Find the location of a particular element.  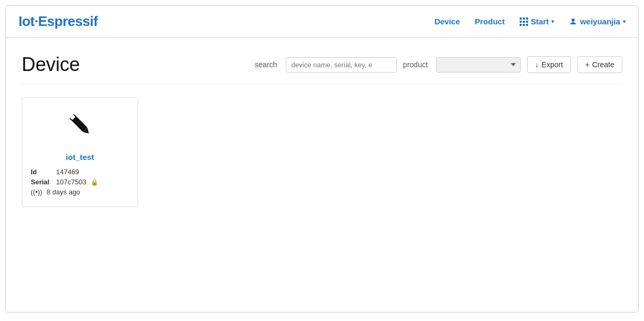

device-card-name: iot_test is located at coordinates (79, 157).